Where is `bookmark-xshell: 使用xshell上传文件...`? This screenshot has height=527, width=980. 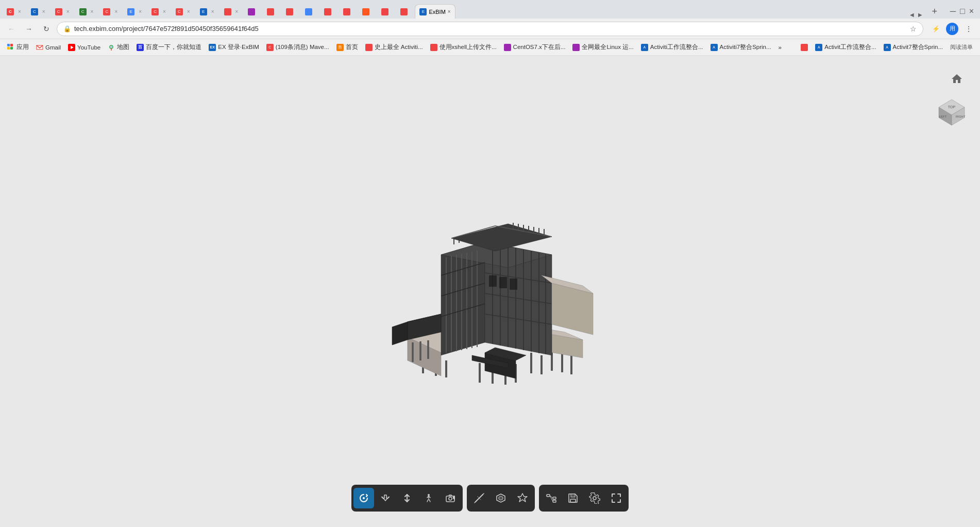 bookmark-xshell: 使用xshell上传文件... is located at coordinates (464, 47).